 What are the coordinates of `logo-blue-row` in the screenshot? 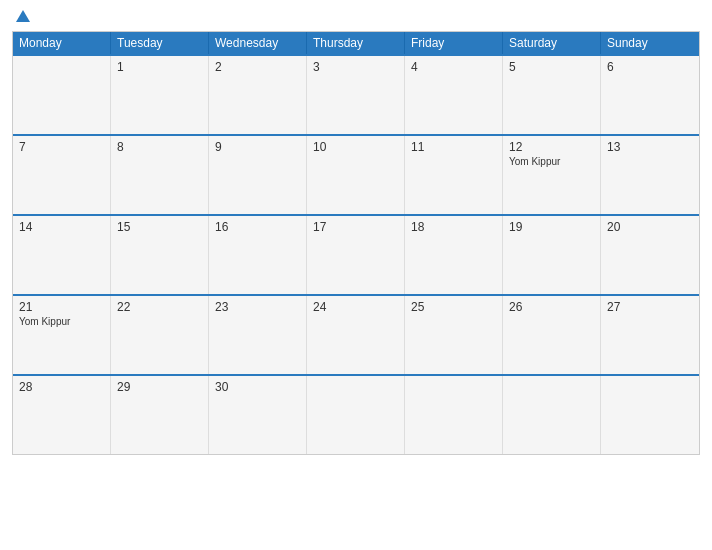 It's located at (21, 16).